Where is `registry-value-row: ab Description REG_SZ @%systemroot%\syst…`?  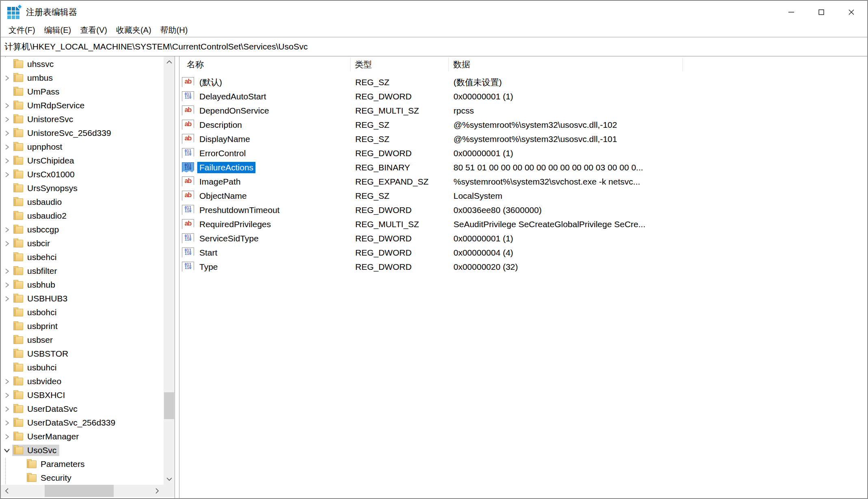 registry-value-row: ab Description REG_SZ @%systemroot%\syst… is located at coordinates (523, 125).